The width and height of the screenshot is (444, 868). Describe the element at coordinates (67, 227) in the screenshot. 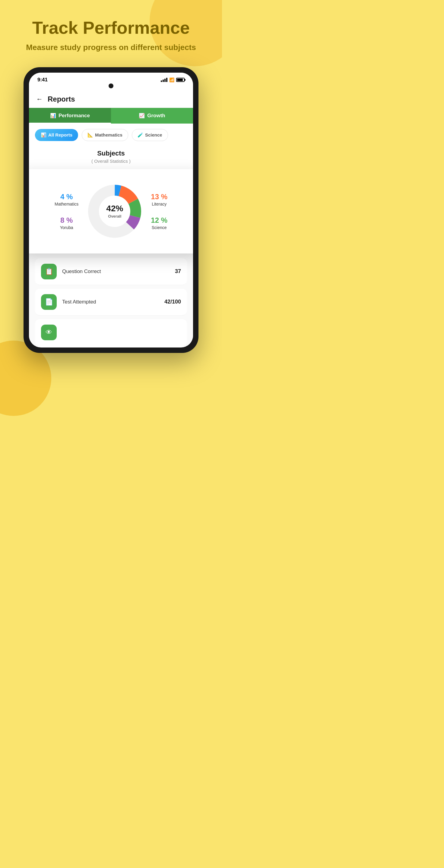

I see `yoruba-label: Yoruba` at that location.